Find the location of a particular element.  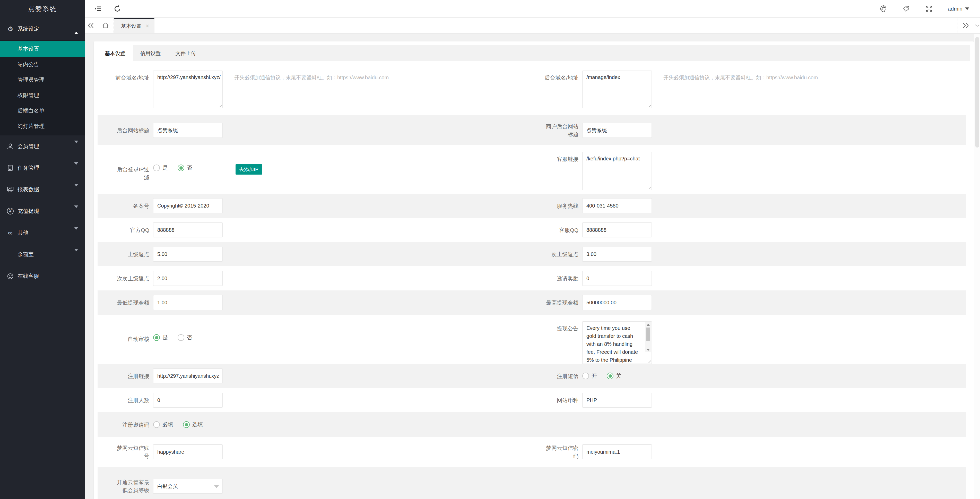

open-tab-basic-settings: 基本设置 × is located at coordinates (134, 26).